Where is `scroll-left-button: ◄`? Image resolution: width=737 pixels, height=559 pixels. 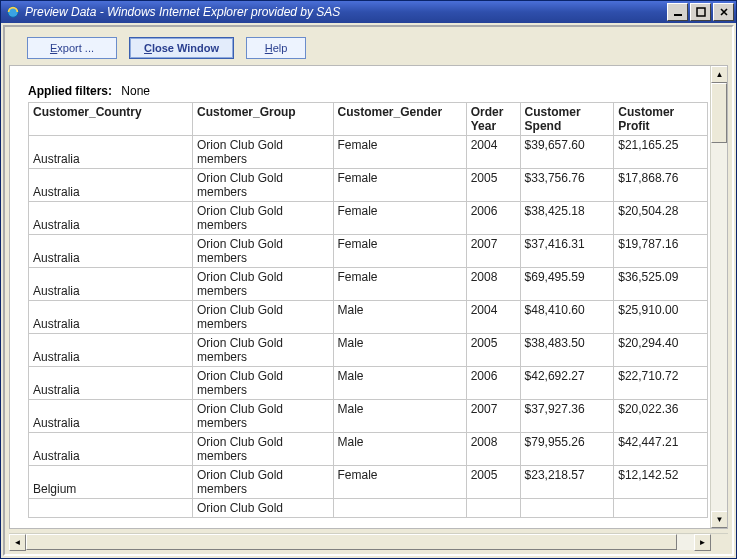
scroll-left-button: ◄ is located at coordinates (18, 542).